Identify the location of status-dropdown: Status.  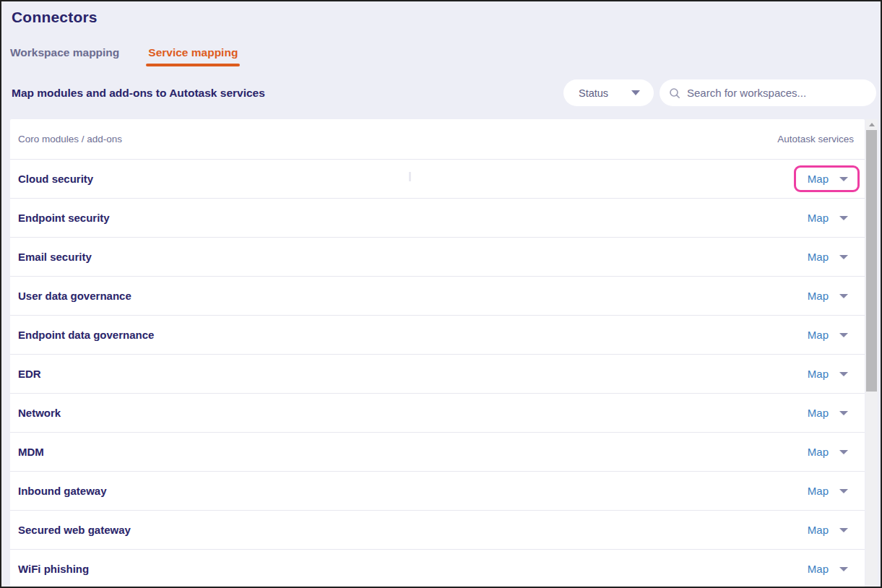
(608, 92).